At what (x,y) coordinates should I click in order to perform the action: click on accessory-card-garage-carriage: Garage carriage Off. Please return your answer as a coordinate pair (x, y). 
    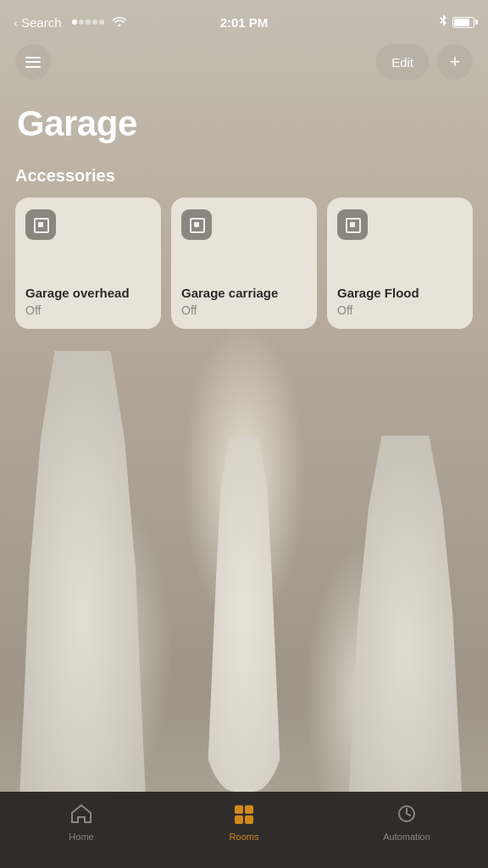
    Looking at the image, I should click on (244, 263).